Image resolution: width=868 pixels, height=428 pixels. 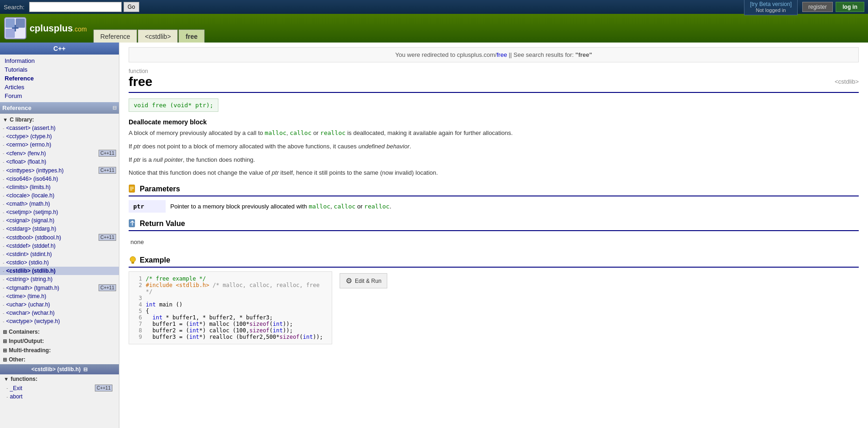 What do you see at coordinates (494, 160) in the screenshot?
I see `desc-para-3: If ptr is a null pointer, the function d…` at bounding box center [494, 160].